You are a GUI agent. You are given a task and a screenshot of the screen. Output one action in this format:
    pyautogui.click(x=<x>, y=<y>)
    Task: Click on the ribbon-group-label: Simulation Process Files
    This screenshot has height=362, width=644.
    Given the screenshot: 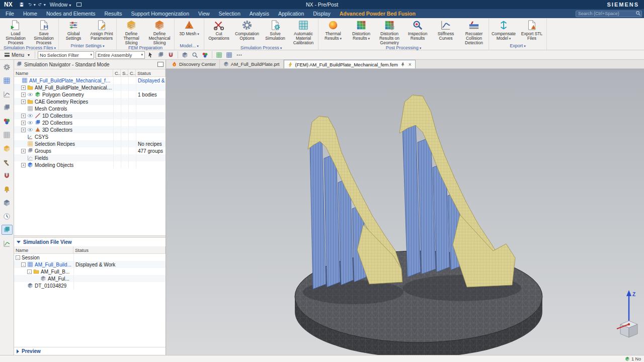 What is the action you would take?
    pyautogui.click(x=30, y=48)
    